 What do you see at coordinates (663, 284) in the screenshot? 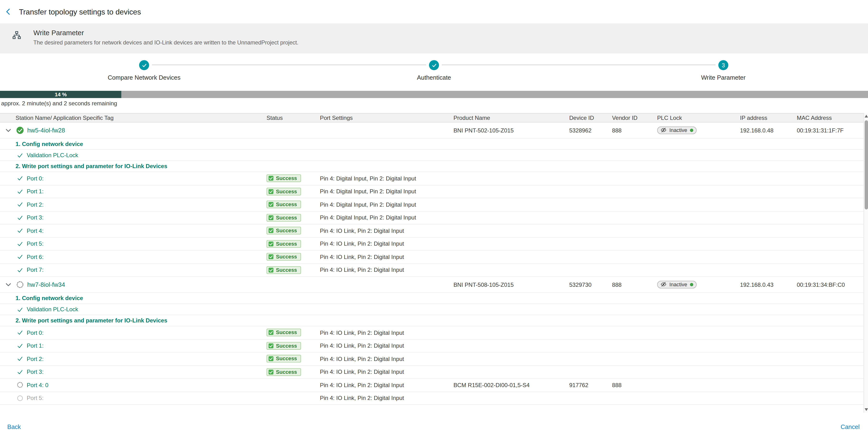
I see `eye-off-icon` at bounding box center [663, 284].